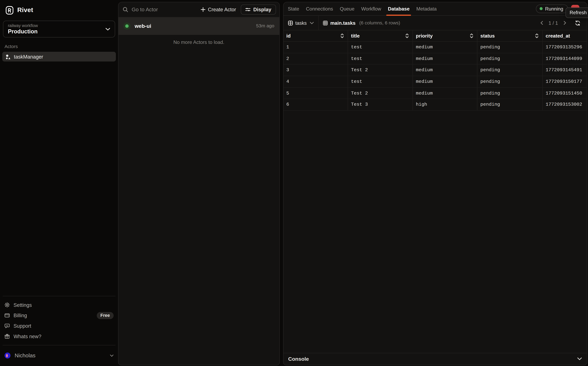 The image size is (588, 366). What do you see at coordinates (435, 82) in the screenshot?
I see `table-row: 4testmediumpending1772093150177` at bounding box center [435, 82].